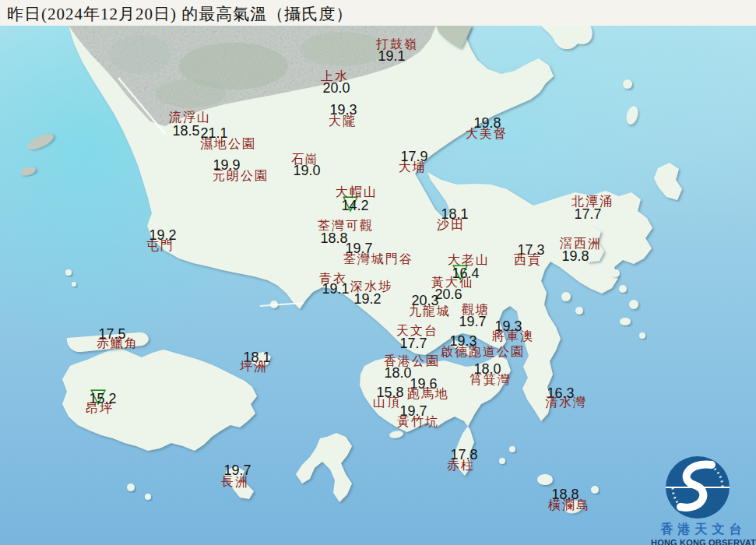 The image size is (756, 545). What do you see at coordinates (160, 246) in the screenshot?
I see `station-name: 屯門` at bounding box center [160, 246].